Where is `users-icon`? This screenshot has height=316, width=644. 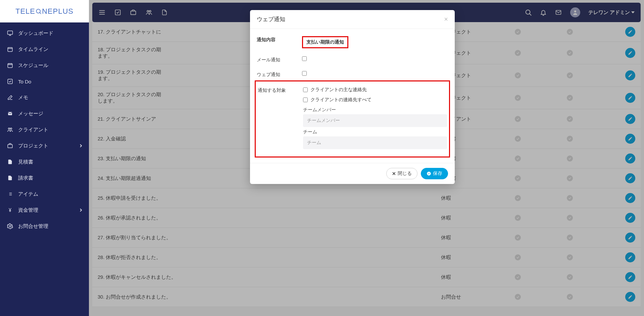 users-icon is located at coordinates (10, 130).